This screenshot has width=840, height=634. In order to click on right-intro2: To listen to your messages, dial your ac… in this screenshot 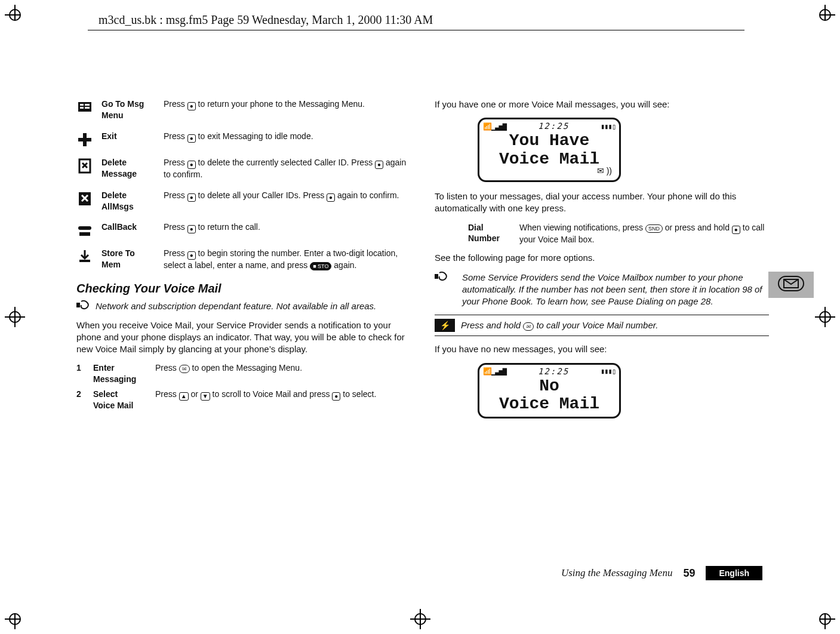, I will do `click(602, 203)`.